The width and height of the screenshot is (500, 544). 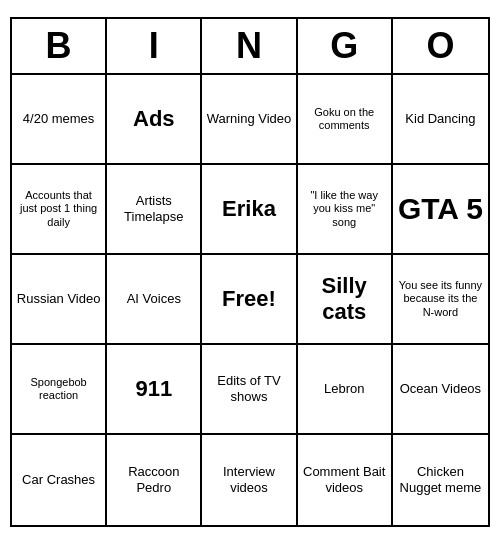 What do you see at coordinates (346, 120) in the screenshot?
I see `bingo-cell-3: Goku on the comments` at bounding box center [346, 120].